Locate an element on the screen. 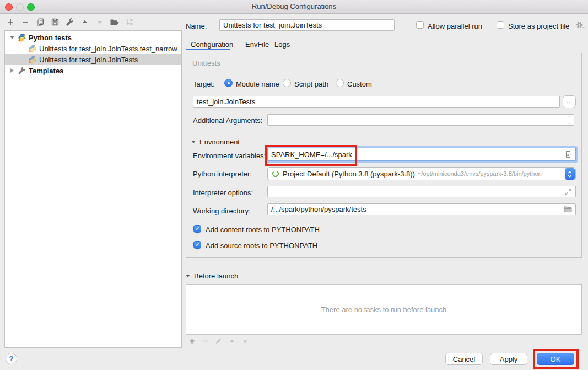 The image size is (588, 370). working-directory-input: /.../spark/python/pyspark/tests is located at coordinates (422, 210).